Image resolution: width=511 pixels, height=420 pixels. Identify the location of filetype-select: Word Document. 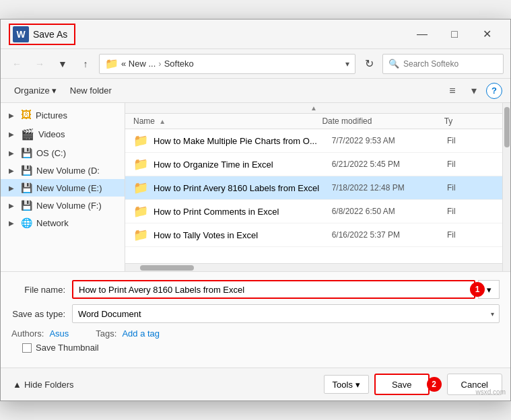
(285, 314).